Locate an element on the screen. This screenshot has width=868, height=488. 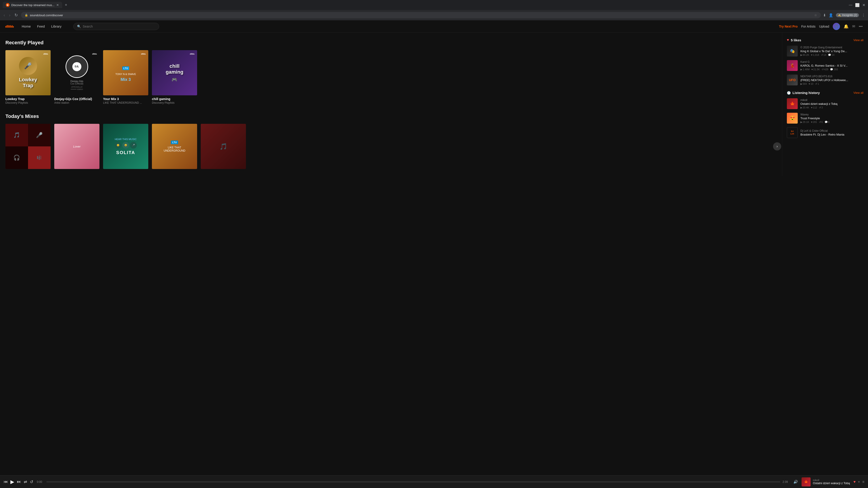
history-track-2: 😍 Wavey Trust Freestyle ▶ 29.1K ♥ 281 ↺ … is located at coordinates (825, 118).